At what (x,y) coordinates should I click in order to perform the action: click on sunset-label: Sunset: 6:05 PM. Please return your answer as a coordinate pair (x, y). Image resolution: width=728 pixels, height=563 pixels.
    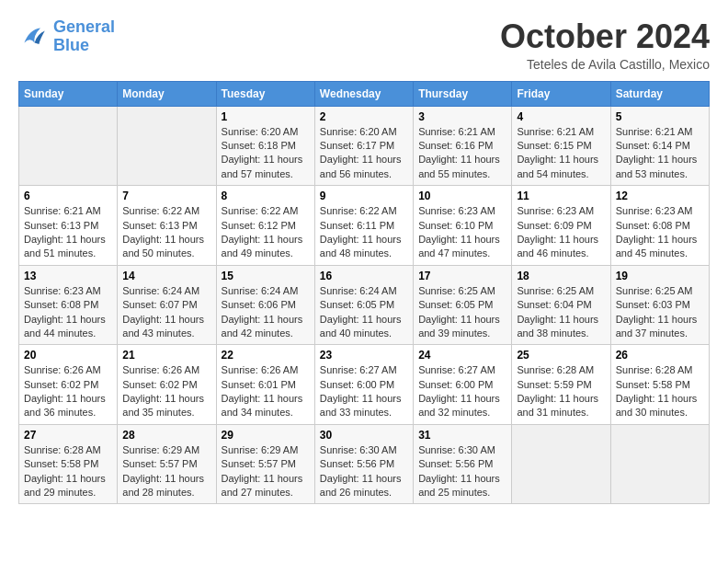
    Looking at the image, I should click on (456, 304).